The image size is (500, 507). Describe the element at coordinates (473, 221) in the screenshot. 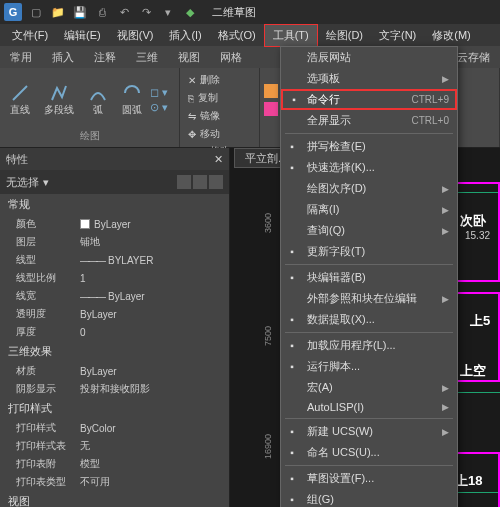

I see `room-label-bedroom: 次卧` at that location.